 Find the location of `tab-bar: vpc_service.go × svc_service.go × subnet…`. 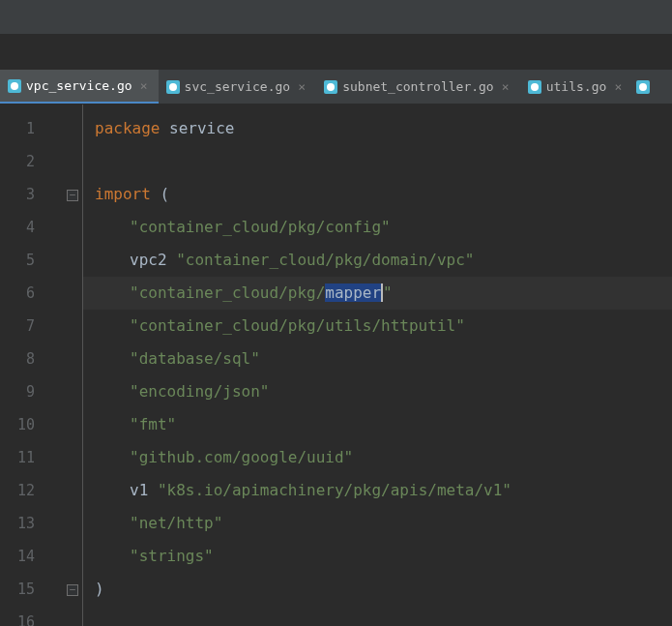

tab-bar: vpc_service.go × svc_service.go × subnet… is located at coordinates (336, 87).